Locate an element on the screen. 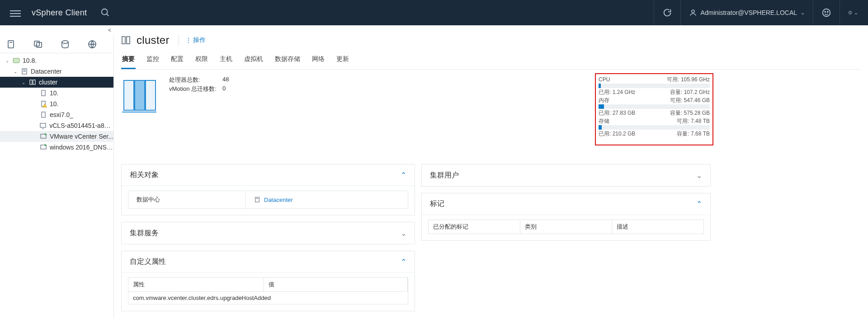 This screenshot has width=868, height=318. refresh-icon is located at coordinates (667, 13).